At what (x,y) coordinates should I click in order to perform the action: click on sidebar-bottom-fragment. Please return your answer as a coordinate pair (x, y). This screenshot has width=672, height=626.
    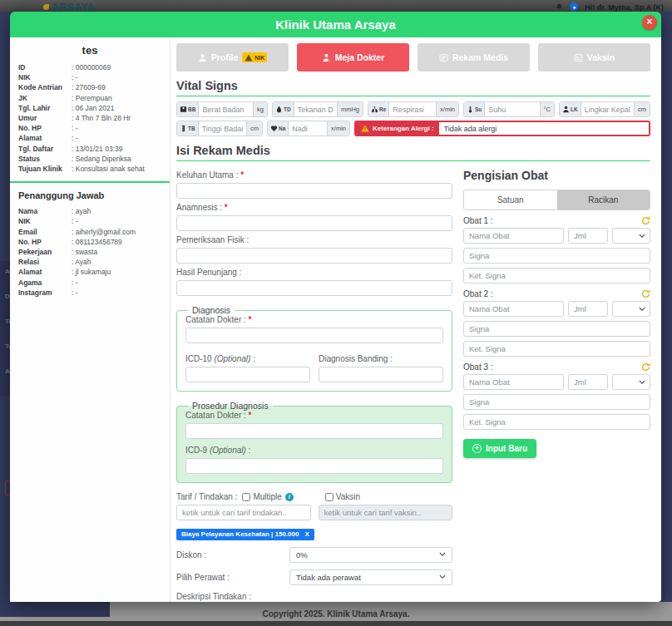
    Looking at the image, I should click on (55, 609).